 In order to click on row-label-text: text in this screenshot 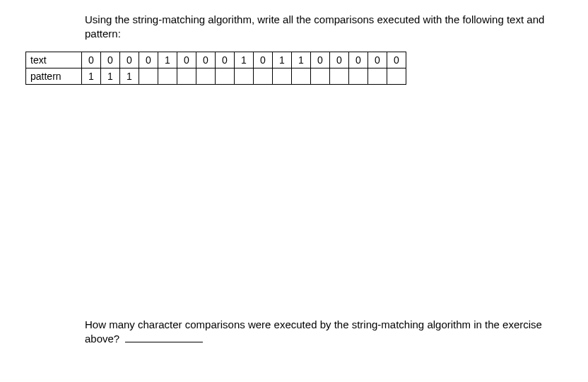, I will do `click(54, 59)`.